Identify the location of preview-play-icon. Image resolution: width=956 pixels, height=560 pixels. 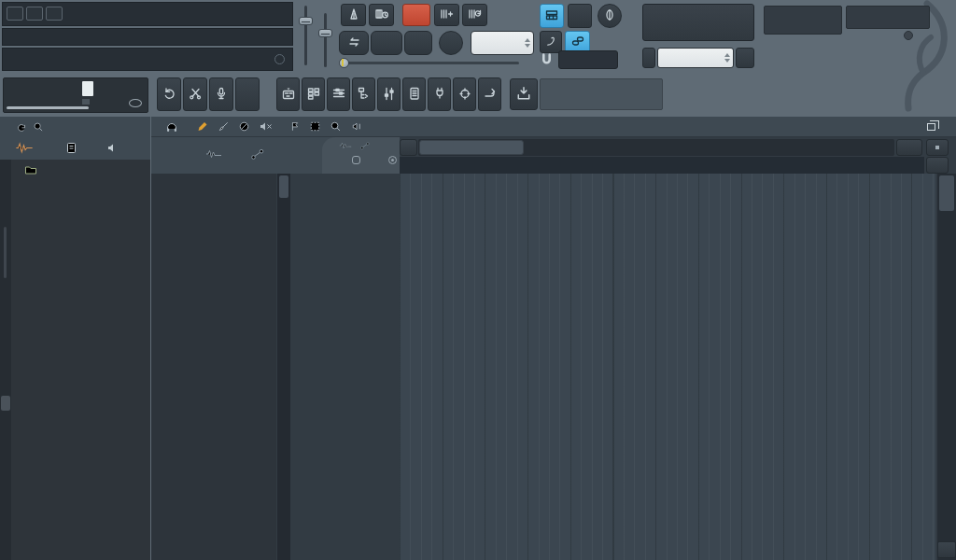
(6, 403).